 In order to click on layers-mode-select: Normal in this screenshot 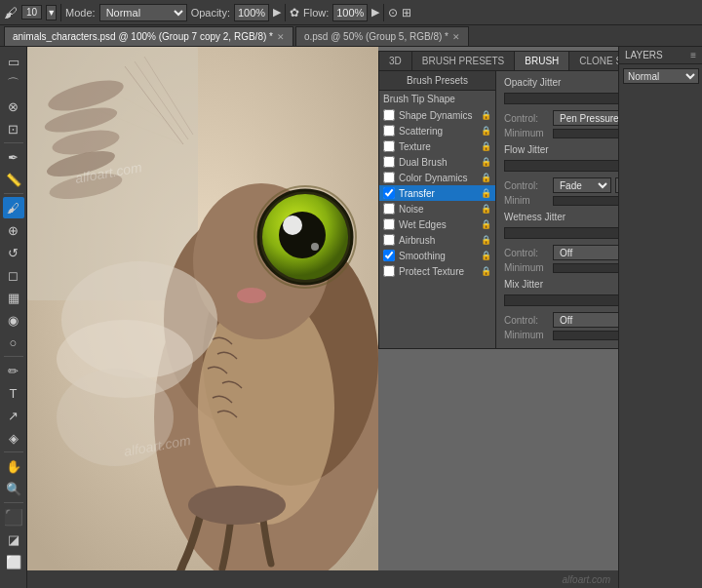, I will do `click(661, 76)`.